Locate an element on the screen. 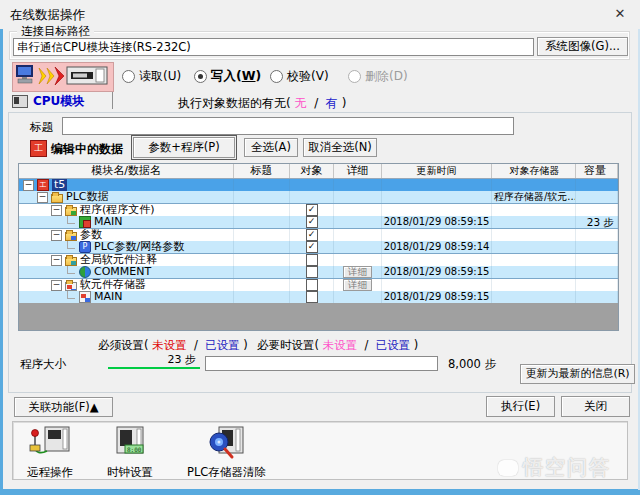  param-program-button: 参数+程序(P) is located at coordinates (184, 148).